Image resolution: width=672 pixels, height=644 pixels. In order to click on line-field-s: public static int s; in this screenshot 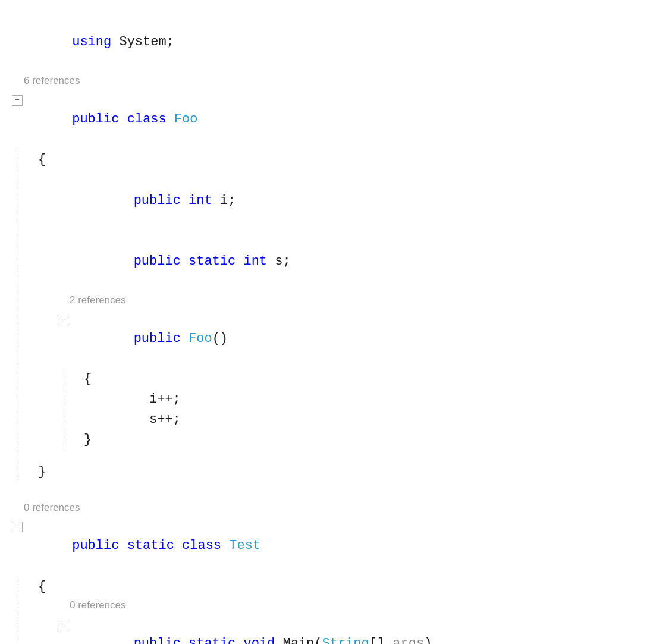, I will do `click(348, 262)`.